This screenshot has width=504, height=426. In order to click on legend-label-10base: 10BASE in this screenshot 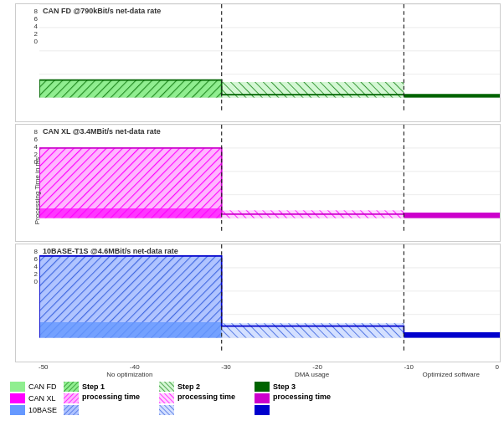, I will do `click(35, 410)`.